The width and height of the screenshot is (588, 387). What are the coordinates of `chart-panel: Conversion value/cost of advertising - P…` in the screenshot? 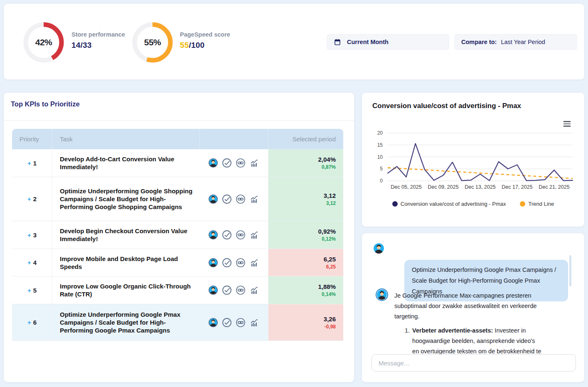 It's located at (473, 160).